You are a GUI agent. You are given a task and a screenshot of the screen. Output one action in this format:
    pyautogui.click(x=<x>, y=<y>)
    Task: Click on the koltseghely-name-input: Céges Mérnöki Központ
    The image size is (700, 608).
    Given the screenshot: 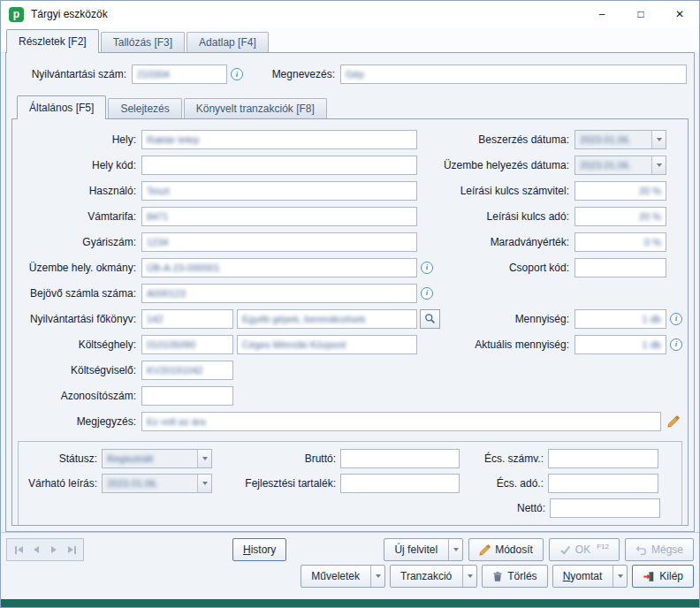 What is the action you would take?
    pyautogui.click(x=327, y=345)
    